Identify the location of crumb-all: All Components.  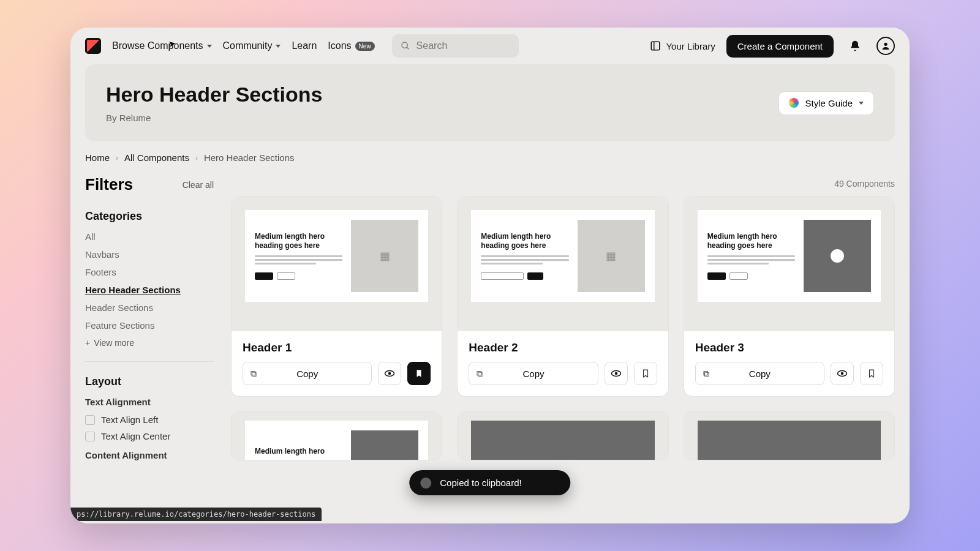
(157, 158).